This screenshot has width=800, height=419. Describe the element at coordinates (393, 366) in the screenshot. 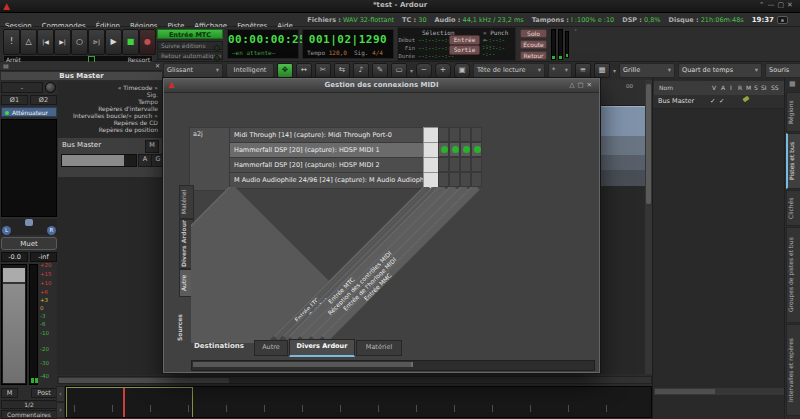

I see `dialog-hscrollbar` at that location.